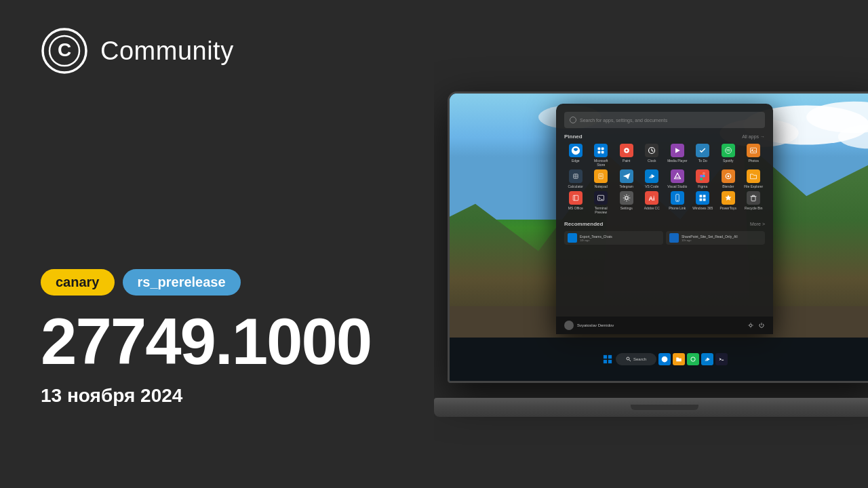 This screenshot has height=488, width=868. What do you see at coordinates (217, 51) in the screenshot?
I see `logo-area: C Community` at bounding box center [217, 51].